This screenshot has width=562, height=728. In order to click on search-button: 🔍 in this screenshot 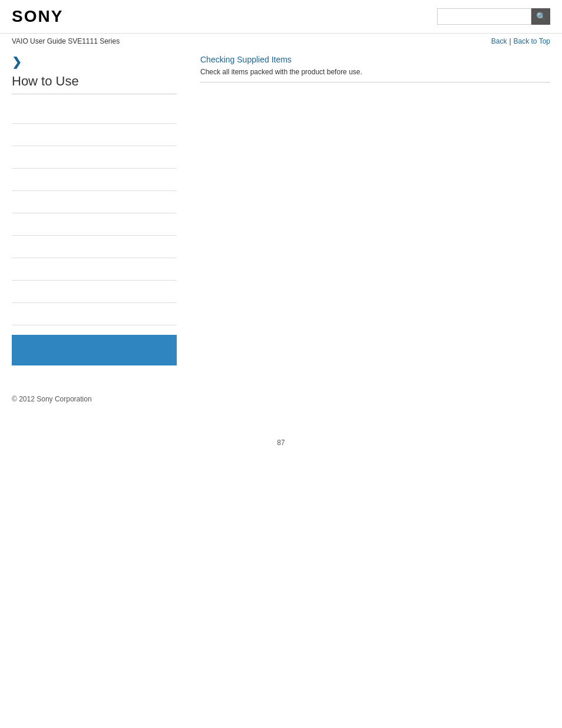, I will do `click(541, 17)`.